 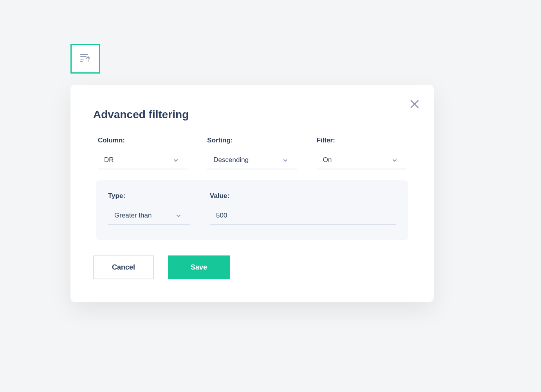 What do you see at coordinates (231, 160) in the screenshot?
I see `sorting-value: Descending` at bounding box center [231, 160].